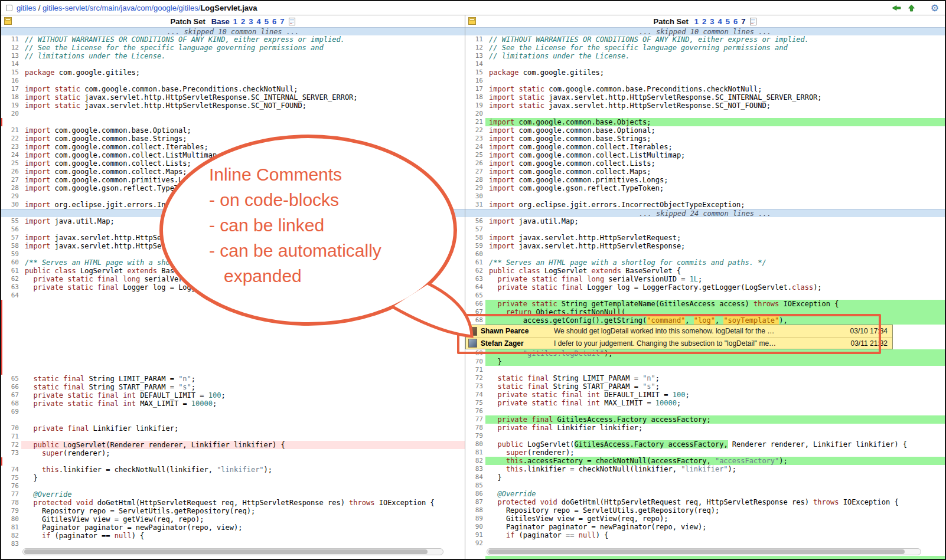  I want to click on line-number: 86, so click(477, 494).